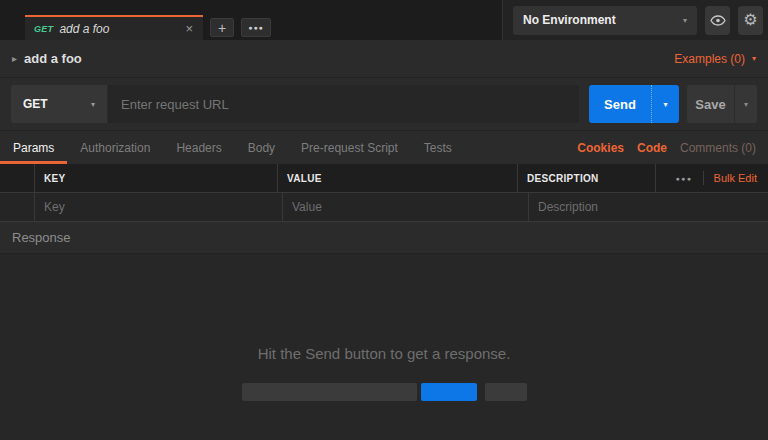 Image resolution: width=768 pixels, height=440 pixels. I want to click on tab-title: add a foo, so click(122, 29).